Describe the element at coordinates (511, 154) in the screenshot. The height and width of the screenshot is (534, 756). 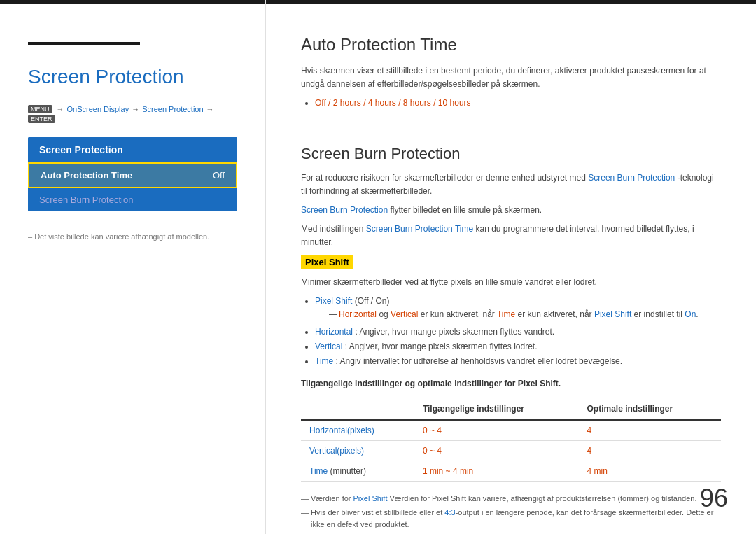
I see `section2-title: Screen Burn Protection` at that location.